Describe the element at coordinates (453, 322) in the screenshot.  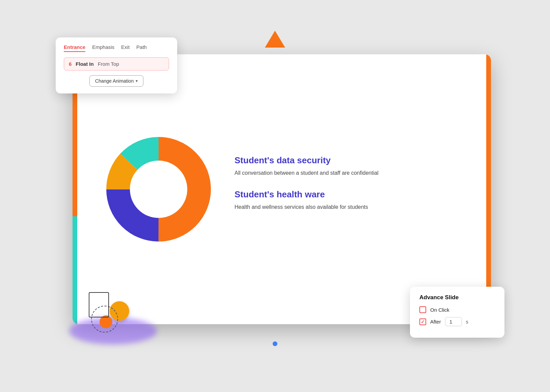
I see `after-value-input` at that location.